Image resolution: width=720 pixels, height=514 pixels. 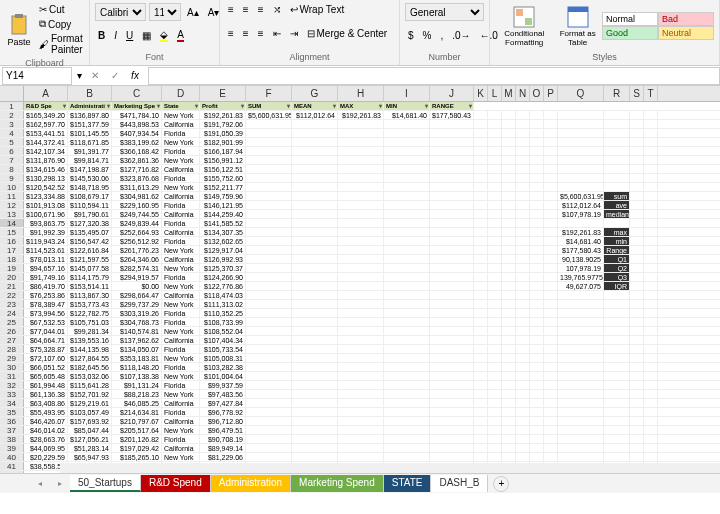 What do you see at coordinates (181, 106) in the screenshot?
I see `table-filter-header: State` at bounding box center [181, 106].